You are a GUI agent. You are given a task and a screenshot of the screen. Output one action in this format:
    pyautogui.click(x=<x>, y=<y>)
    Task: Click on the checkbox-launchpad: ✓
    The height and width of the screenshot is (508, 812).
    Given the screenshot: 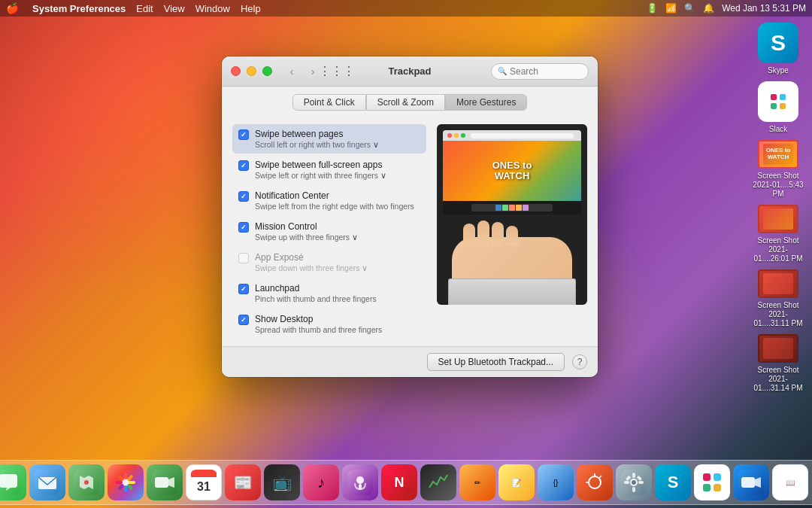 What is the action you would take?
    pyautogui.click(x=244, y=289)
    